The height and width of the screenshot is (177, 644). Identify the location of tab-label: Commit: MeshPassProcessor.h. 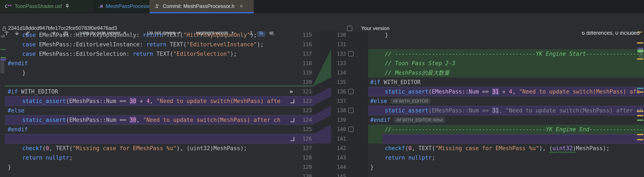
(198, 6).